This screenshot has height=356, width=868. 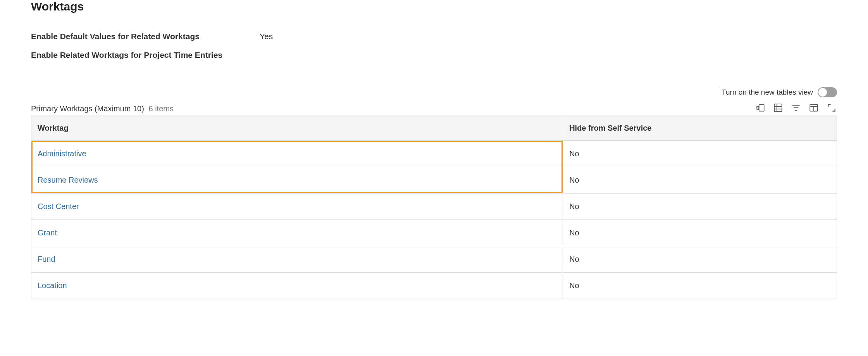 What do you see at coordinates (767, 92) in the screenshot?
I see `tables-view-toggle-label: Turn on the new tables view` at bounding box center [767, 92].